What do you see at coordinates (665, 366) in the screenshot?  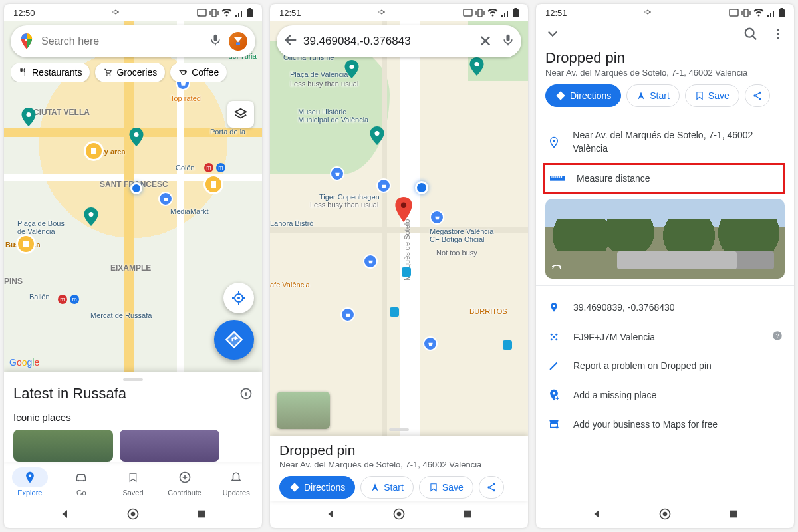 I see `report-problem-row: Report a problem on Dropped pin` at bounding box center [665, 366].